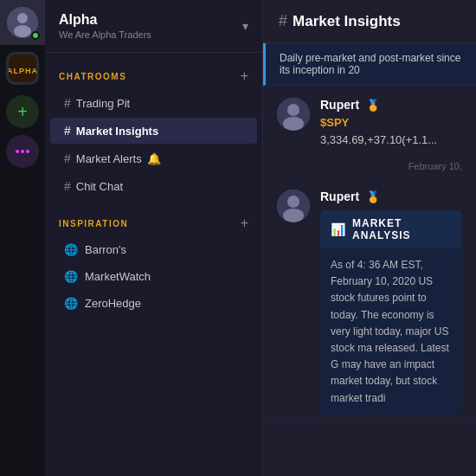 The width and height of the screenshot is (476, 476). What do you see at coordinates (118, 277) in the screenshot?
I see `inspiration-name: MarketWatch` at bounding box center [118, 277].